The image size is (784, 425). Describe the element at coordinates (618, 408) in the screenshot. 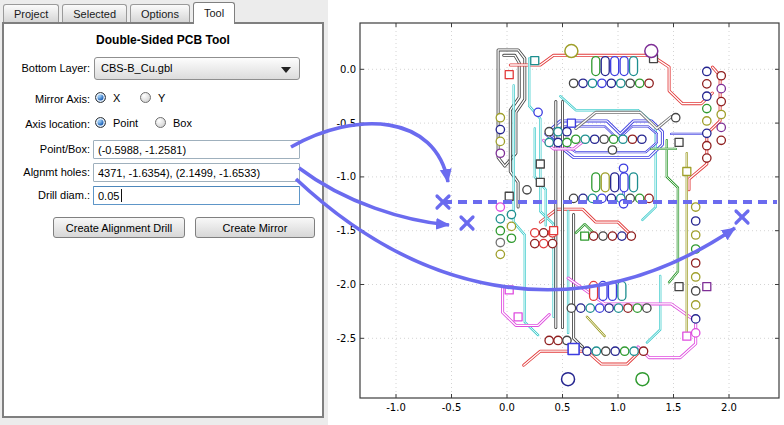

I see `svg-text: 1.0` at that location.